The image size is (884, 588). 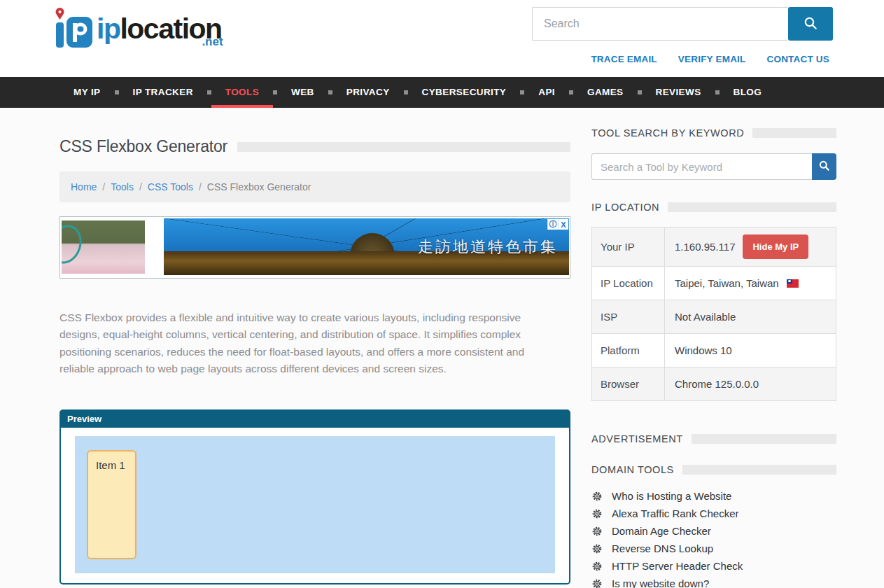 What do you see at coordinates (705, 246) in the screenshot?
I see `ip-row-value-text: 1.160.95.117` at bounding box center [705, 246].